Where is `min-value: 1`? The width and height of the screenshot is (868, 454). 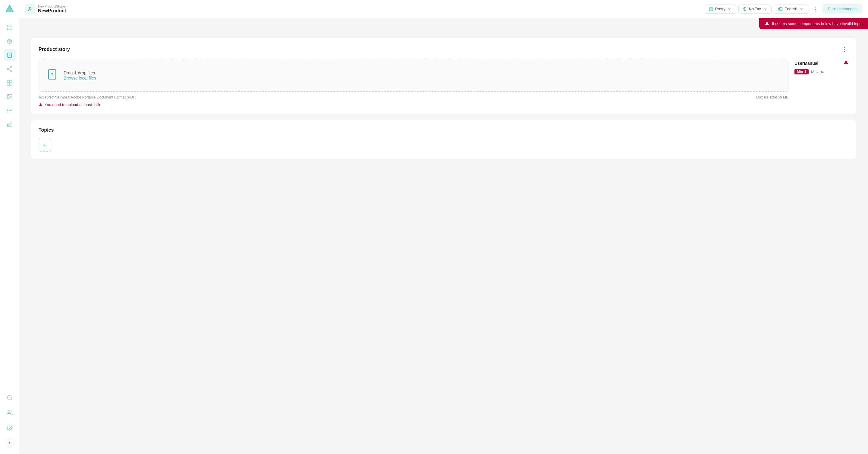 min-value: 1 is located at coordinates (805, 72).